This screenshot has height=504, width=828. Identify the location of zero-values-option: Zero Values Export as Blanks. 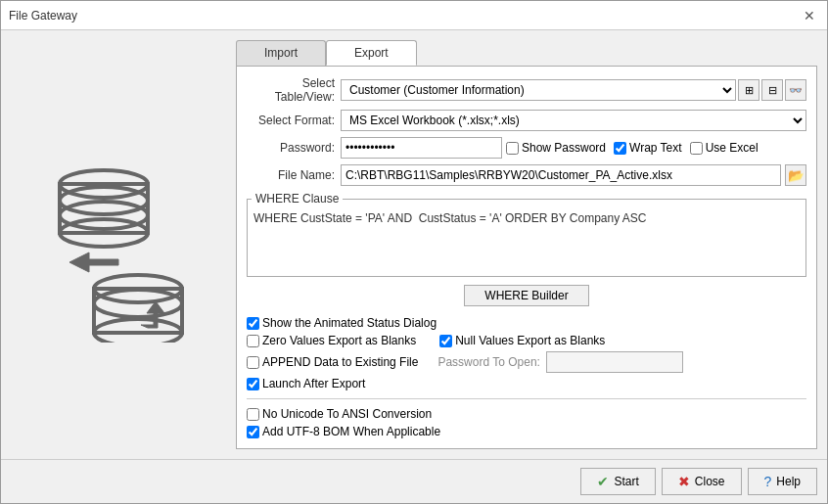
(331, 341).